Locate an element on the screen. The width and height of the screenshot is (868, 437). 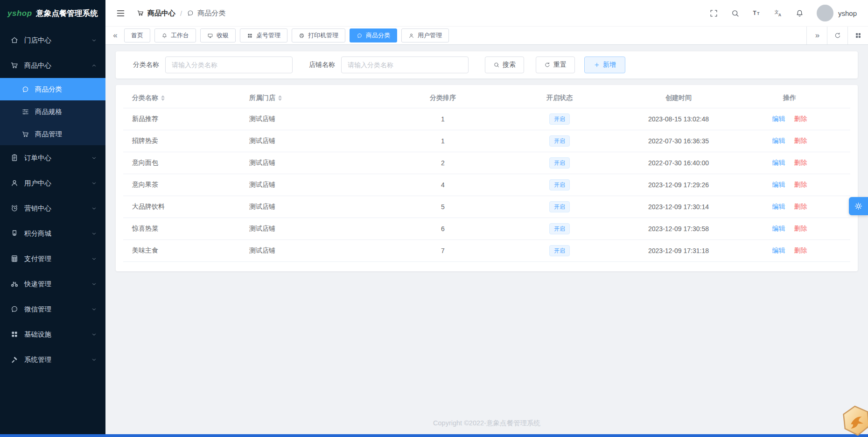
app-title: 意象点餐管理系统 is located at coordinates (67, 14).